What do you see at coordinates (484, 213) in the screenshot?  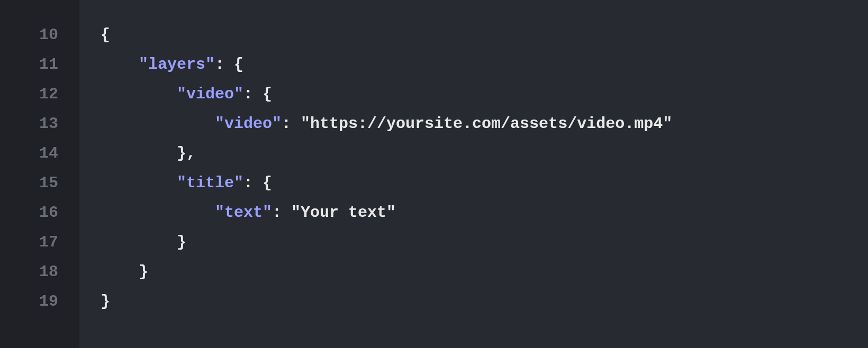 I see `code-line: "text": "Your text"` at bounding box center [484, 213].